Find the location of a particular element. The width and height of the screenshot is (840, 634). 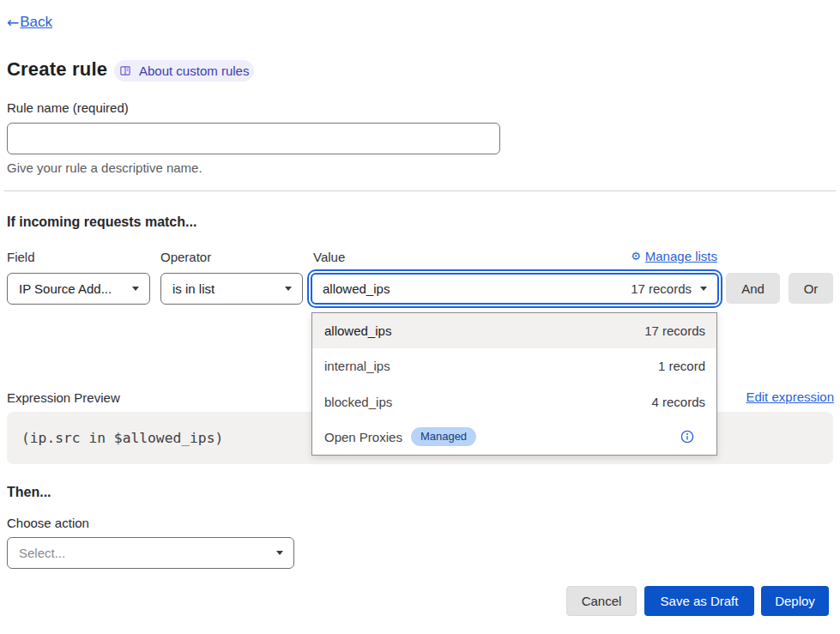

page-title: Create rule is located at coordinates (57, 69).